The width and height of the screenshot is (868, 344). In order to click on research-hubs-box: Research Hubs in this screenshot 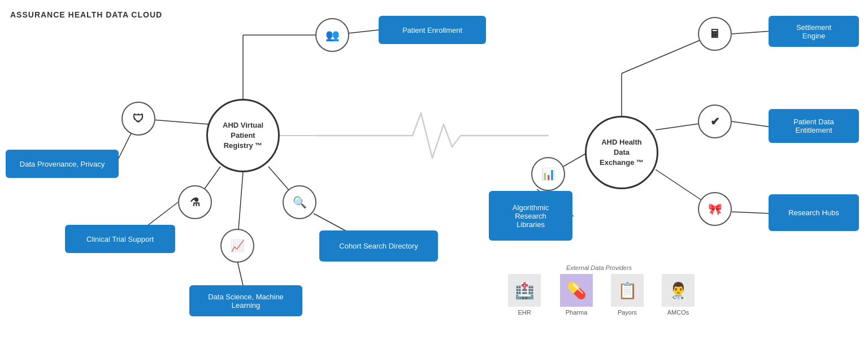, I will do `click(814, 212)`.